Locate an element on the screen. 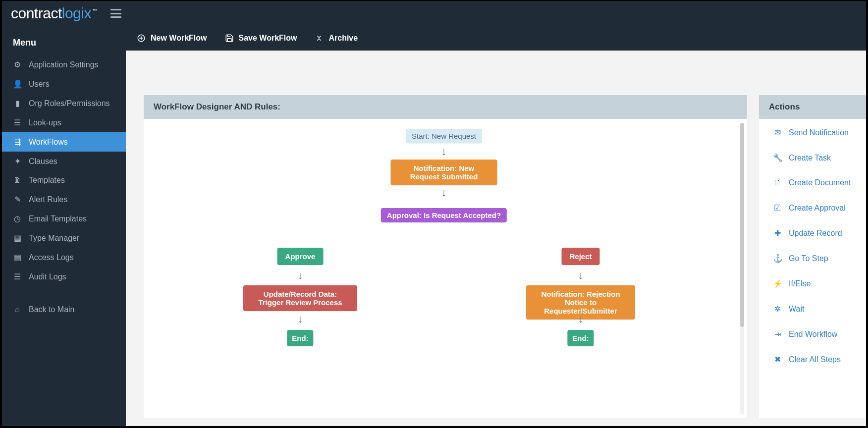 This screenshot has width=868, height=428. node-end-right: End: is located at coordinates (581, 338).